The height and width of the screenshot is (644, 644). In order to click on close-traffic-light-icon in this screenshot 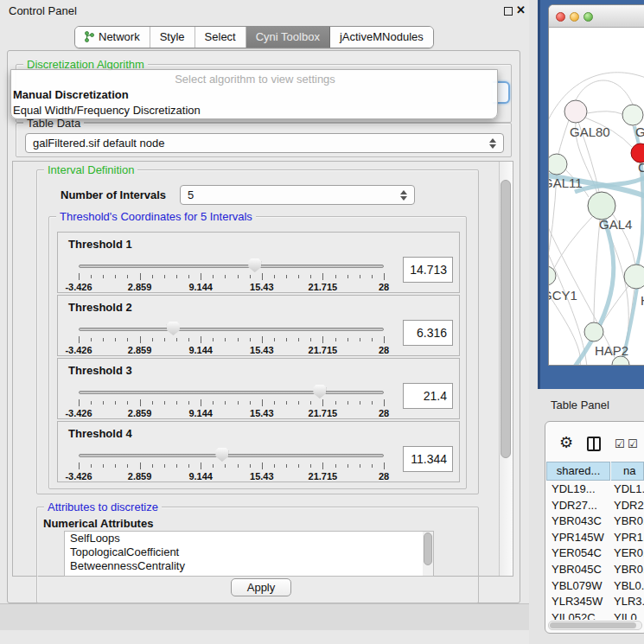, I will do `click(560, 17)`.